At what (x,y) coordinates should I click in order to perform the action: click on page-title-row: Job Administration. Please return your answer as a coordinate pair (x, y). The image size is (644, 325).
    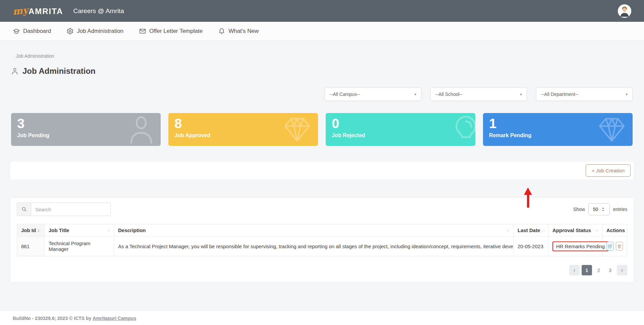
    Looking at the image, I should click on (327, 71).